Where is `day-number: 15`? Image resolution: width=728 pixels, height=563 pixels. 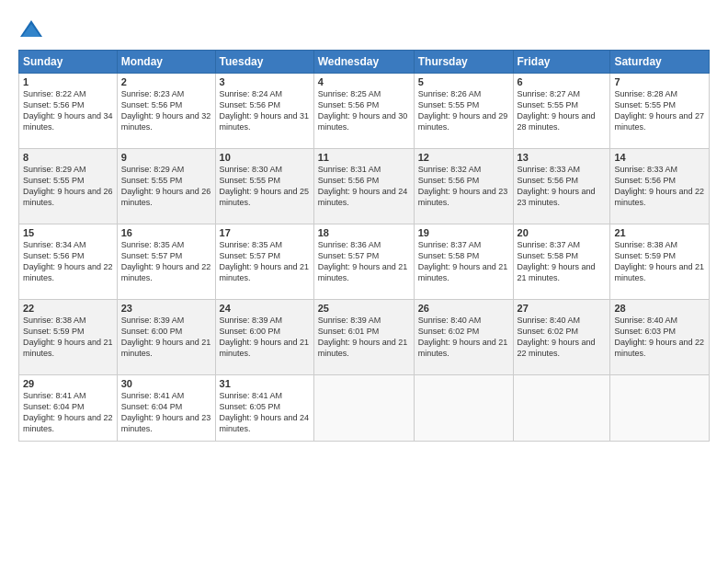
day-number: 15 is located at coordinates (68, 233).